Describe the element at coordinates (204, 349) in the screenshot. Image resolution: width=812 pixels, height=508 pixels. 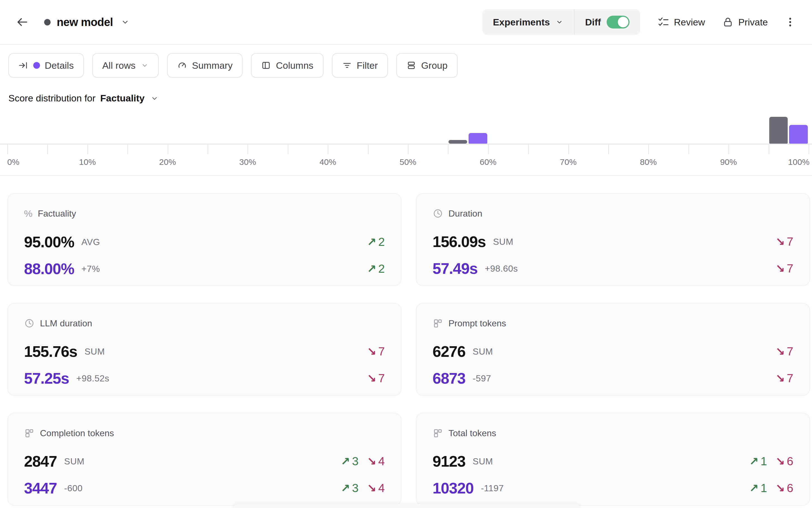
I see `metric-card-llm-duration: LLM duration 155.76s SUM ↘7 57.25s +98.5…` at that location.